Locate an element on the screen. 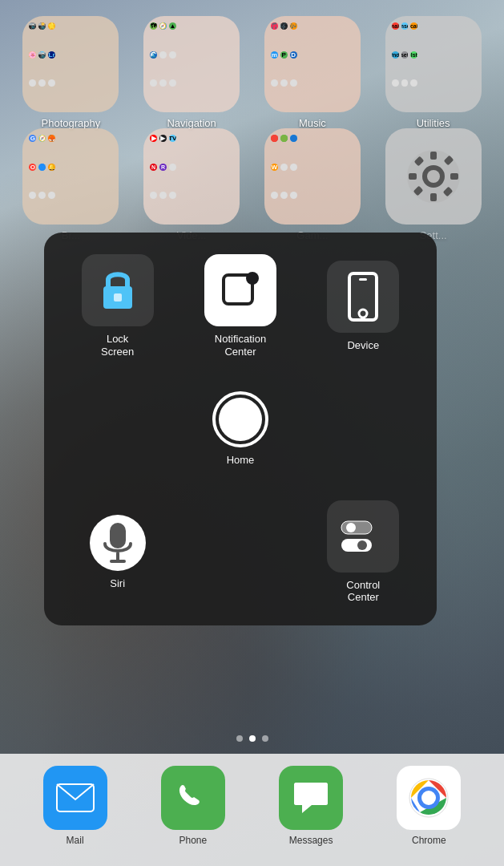 Image resolution: width=504 pixels, height=866 pixels. mail-envelope-icon is located at coordinates (75, 798).